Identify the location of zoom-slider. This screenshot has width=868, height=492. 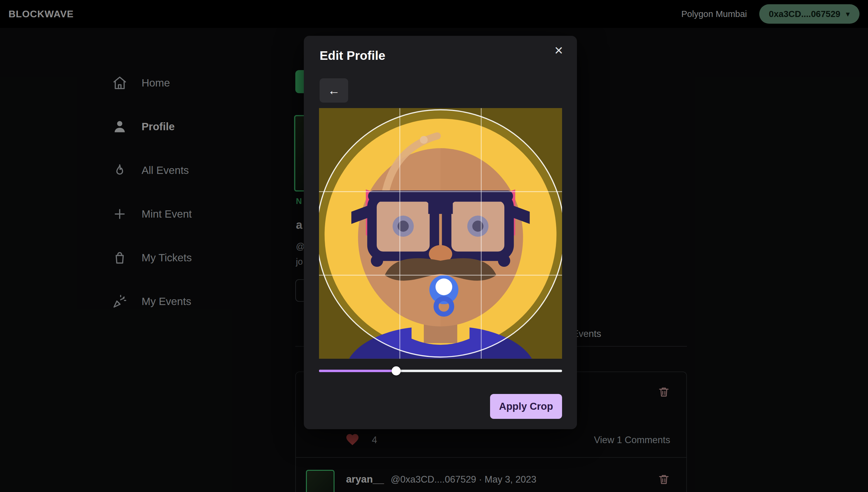
(440, 371).